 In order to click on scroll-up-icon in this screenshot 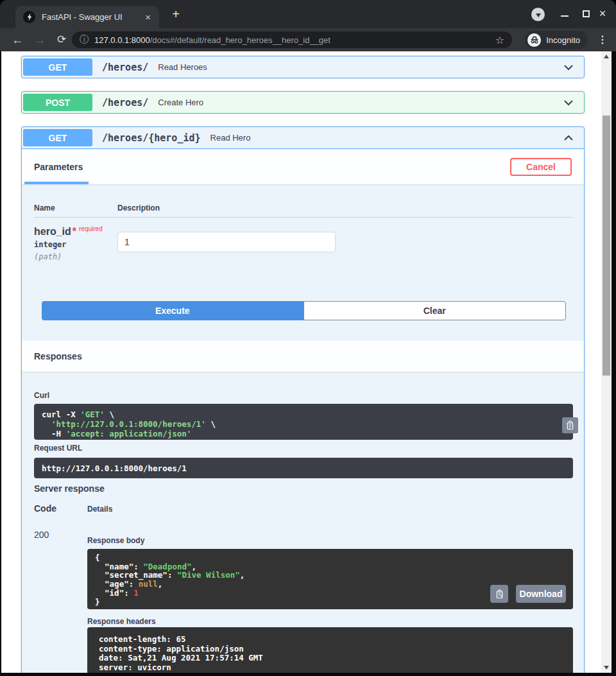, I will do `click(606, 56)`.